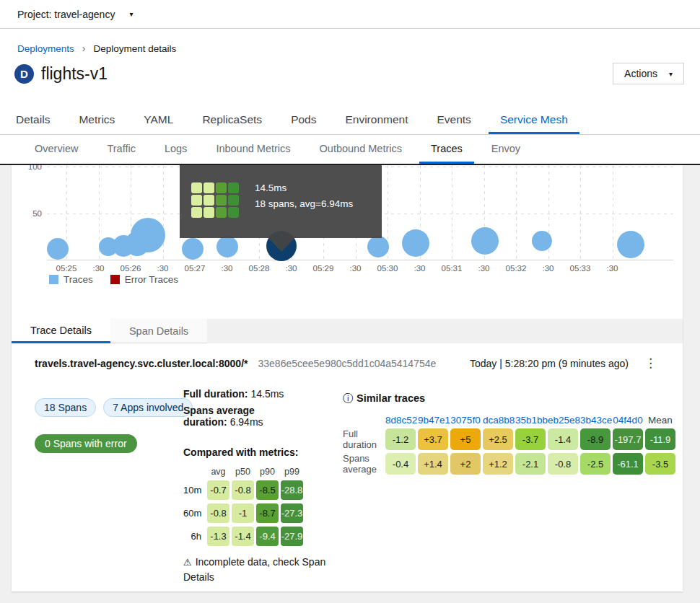 The image size is (700, 603). I want to click on tab-environment: Environment, so click(377, 120).